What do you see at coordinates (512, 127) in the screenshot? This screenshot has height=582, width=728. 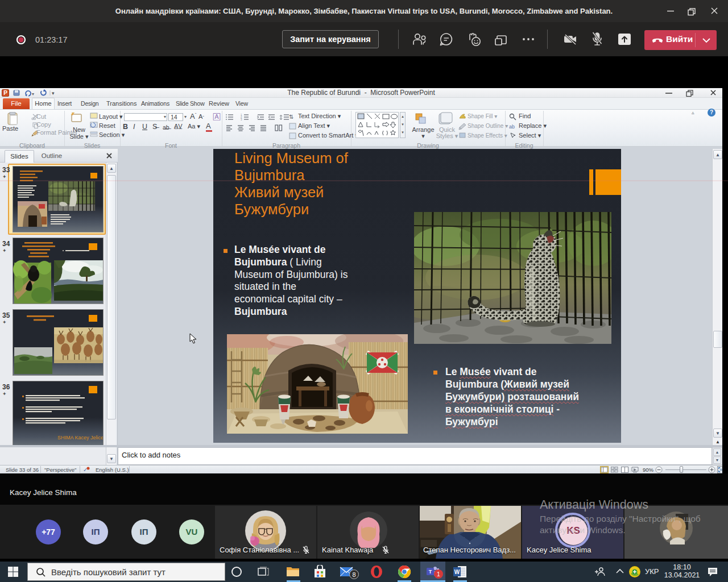 I see `svg-text: ab` at bounding box center [512, 127].